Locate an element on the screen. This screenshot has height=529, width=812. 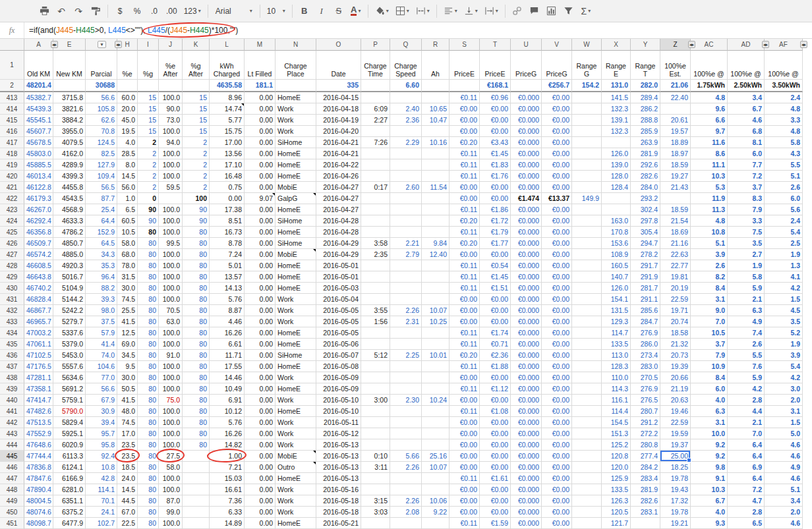
cell-O415: 2016-04-19 is located at coordinates (339, 120).